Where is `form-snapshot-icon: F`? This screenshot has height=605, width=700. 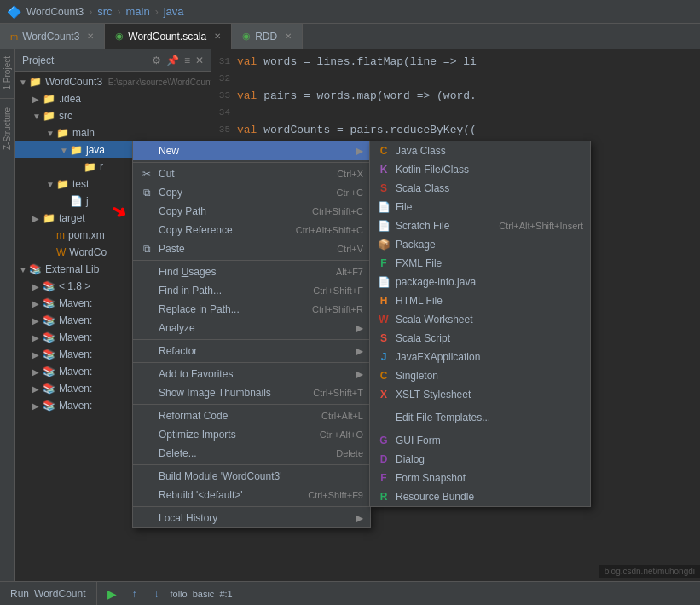
form-snapshot-icon: F is located at coordinates (384, 478).